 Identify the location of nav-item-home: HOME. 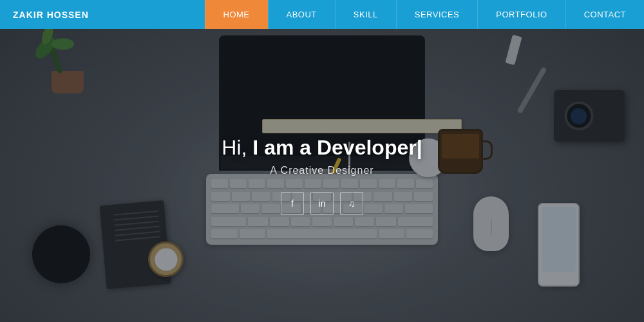
(236, 14).